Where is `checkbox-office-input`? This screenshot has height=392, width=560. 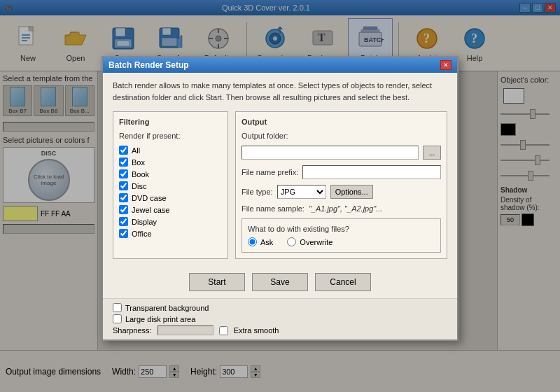
checkbox-office-input is located at coordinates (123, 234).